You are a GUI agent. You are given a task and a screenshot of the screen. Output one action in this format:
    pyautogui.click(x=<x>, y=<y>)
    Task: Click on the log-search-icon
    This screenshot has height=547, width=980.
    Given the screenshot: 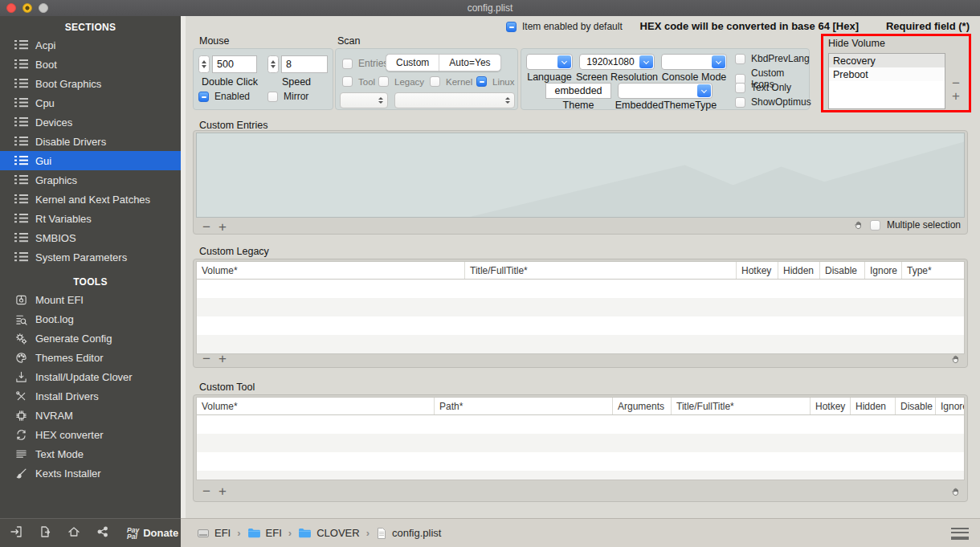 What is the action you would take?
    pyautogui.click(x=21, y=320)
    